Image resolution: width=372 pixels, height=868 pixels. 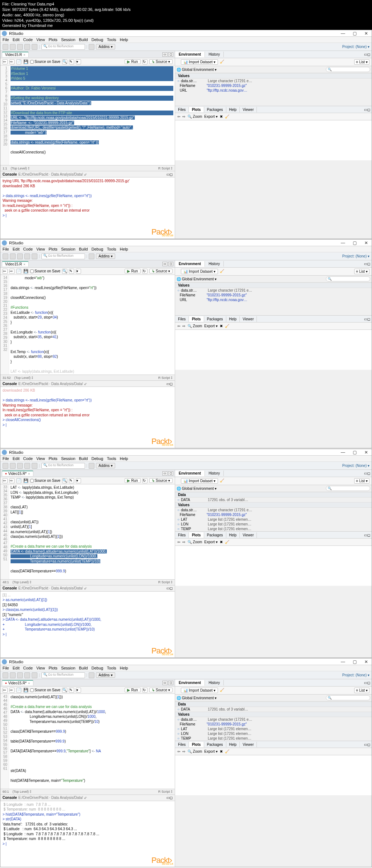 What do you see at coordinates (16, 459) in the screenshot?
I see `menu-edit: Edit` at bounding box center [16, 459].